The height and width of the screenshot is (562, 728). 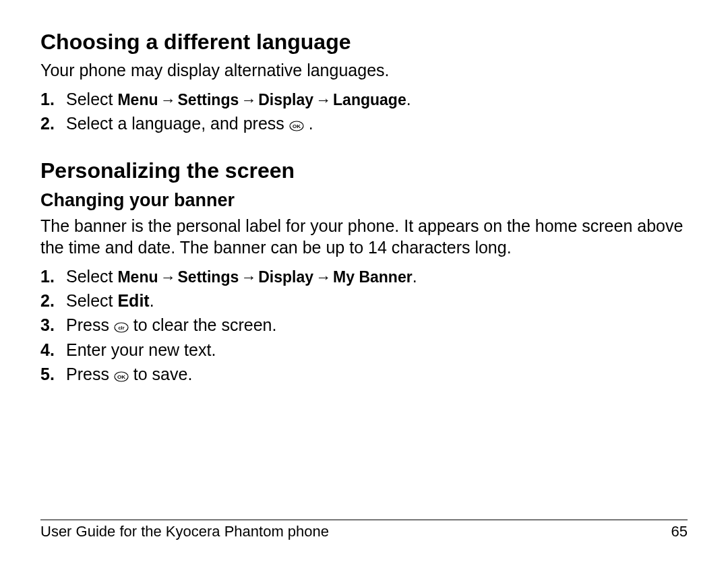 I want to click on step-1: 1. Select Menu→Settings→Display→My Banne…, so click(x=364, y=276).